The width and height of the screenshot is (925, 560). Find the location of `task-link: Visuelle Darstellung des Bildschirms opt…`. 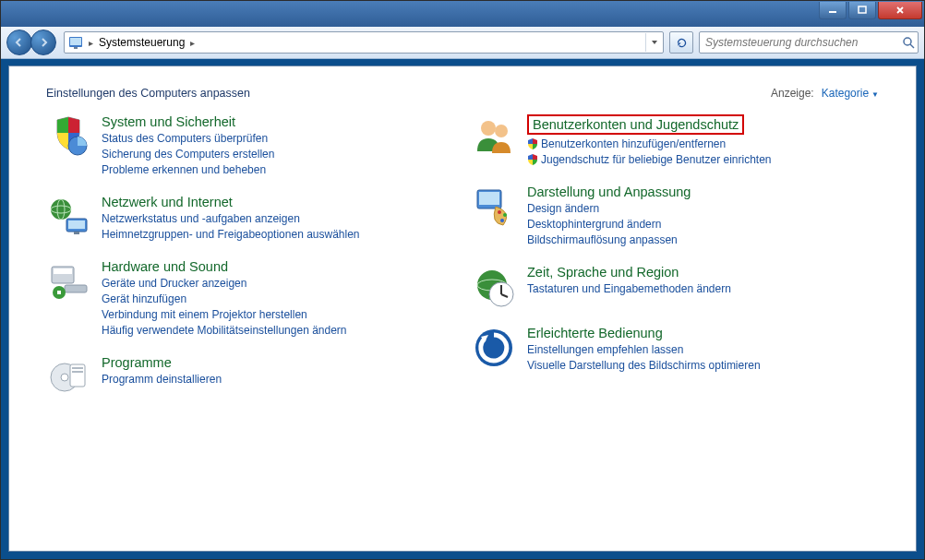

task-link: Visuelle Darstellung des Bildschirms opt… is located at coordinates (703, 365).